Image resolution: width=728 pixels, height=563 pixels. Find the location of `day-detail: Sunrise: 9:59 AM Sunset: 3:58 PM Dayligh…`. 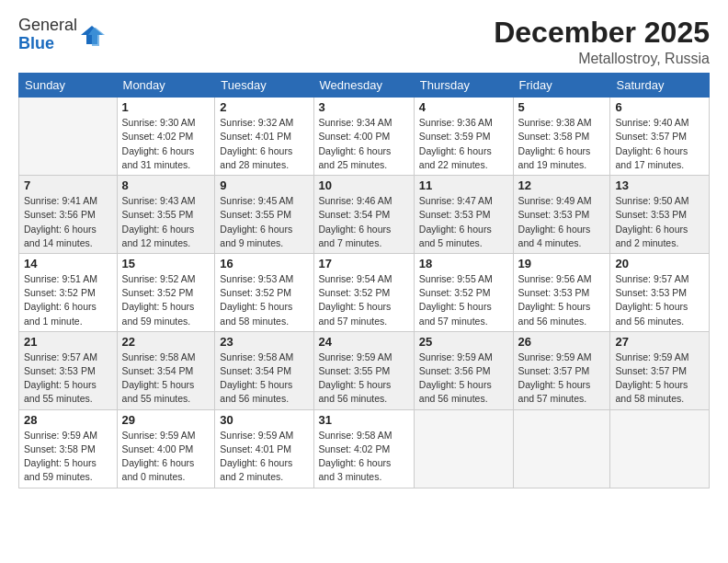

day-detail: Sunrise: 9:59 AM Sunset: 3:58 PM Dayligh… is located at coordinates (68, 456).